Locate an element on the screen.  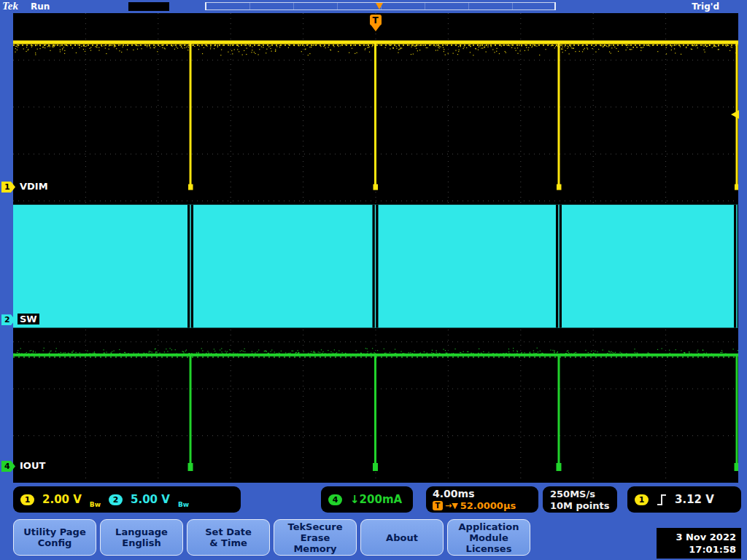
ch1-label: VDIM is located at coordinates (34, 187).